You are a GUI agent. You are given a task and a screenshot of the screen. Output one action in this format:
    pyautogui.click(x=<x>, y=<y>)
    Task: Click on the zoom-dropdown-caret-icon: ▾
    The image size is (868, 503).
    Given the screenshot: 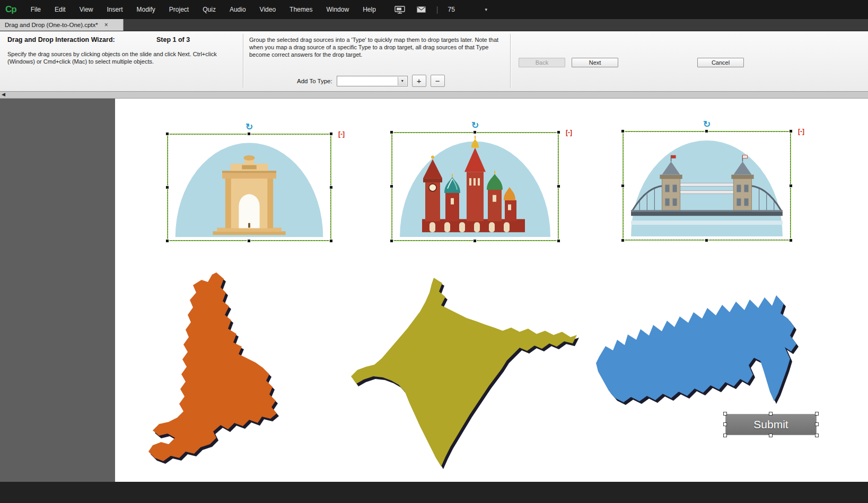 What is the action you would take?
    pyautogui.click(x=486, y=10)
    